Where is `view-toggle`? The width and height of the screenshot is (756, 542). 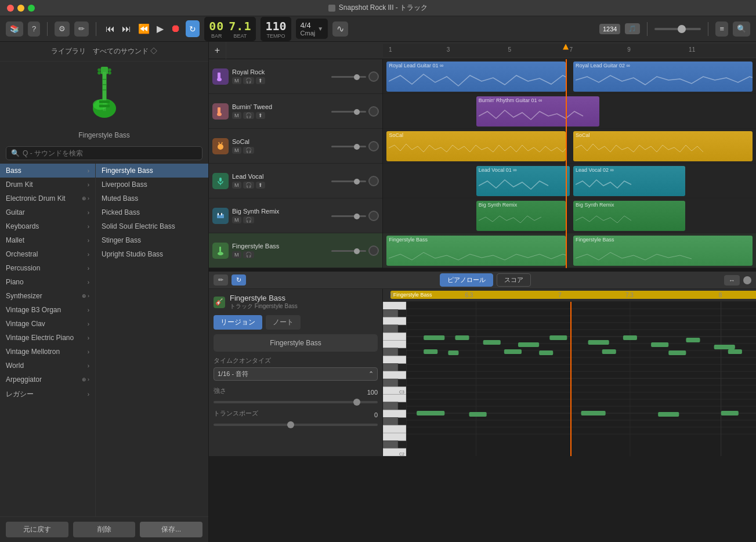
view-toggle is located at coordinates (747, 280).